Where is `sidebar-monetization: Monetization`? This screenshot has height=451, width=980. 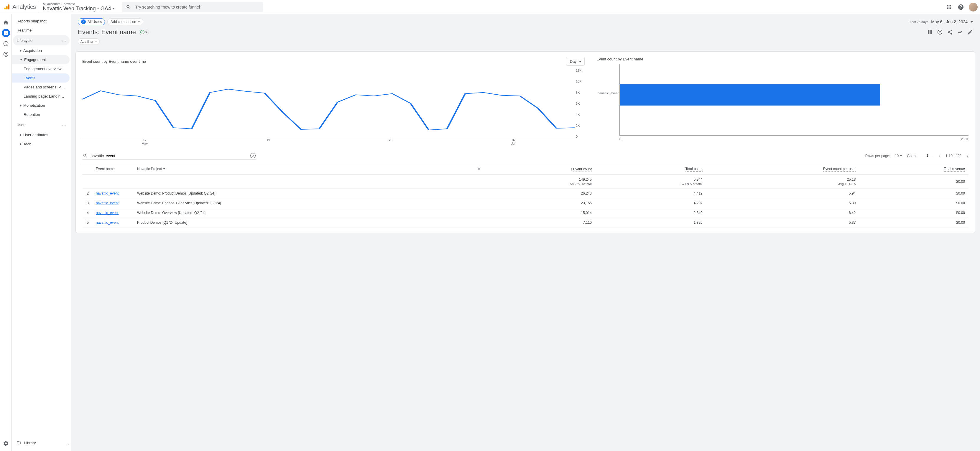 sidebar-monetization: Monetization is located at coordinates (41, 105).